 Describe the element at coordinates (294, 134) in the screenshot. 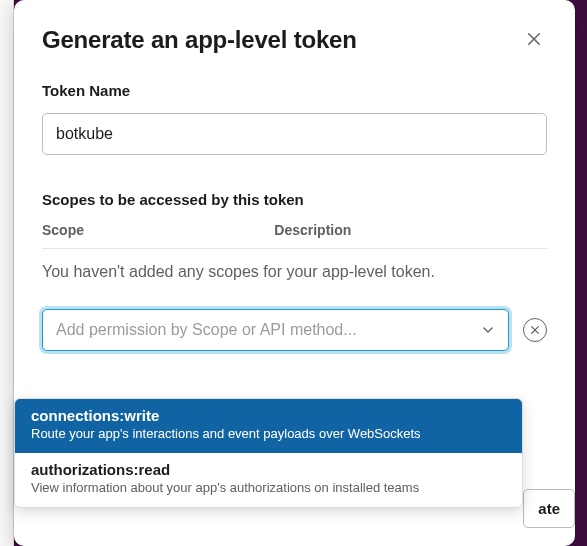

I see `token-name-input` at that location.